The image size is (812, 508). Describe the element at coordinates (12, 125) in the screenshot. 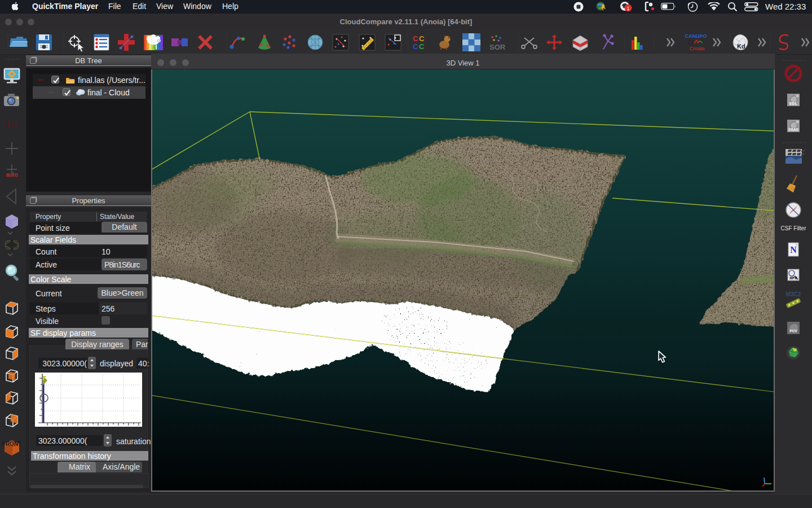

I see `svg-text: 1:1` at that location.